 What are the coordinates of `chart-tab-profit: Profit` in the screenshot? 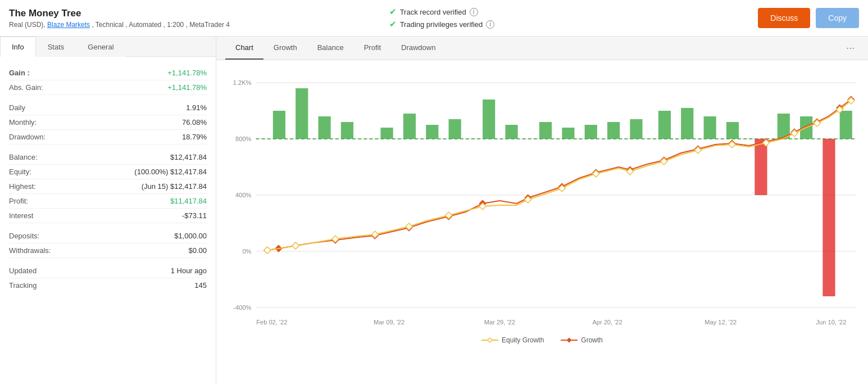 It's located at (372, 48).